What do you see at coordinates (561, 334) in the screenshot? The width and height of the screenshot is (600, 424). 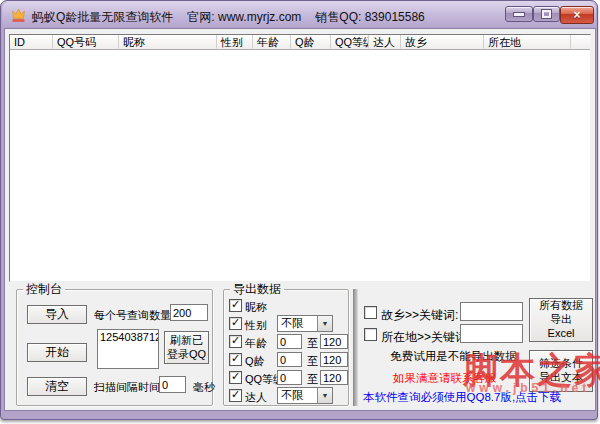 I see `excel-button-line3: Excel` at bounding box center [561, 334].